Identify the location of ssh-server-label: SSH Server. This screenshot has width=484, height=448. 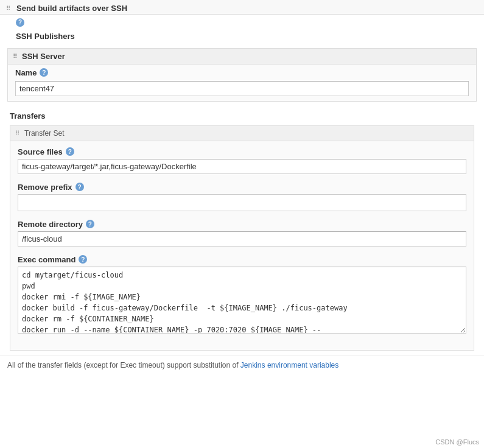
(44, 56).